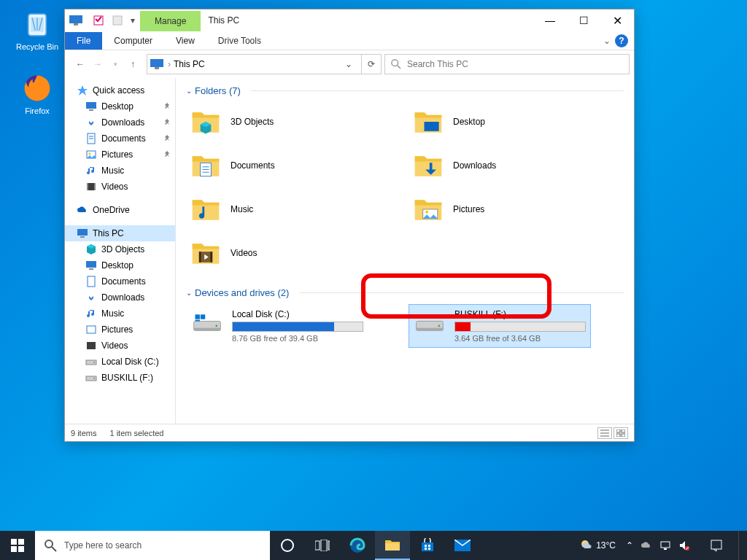 The height and width of the screenshot is (560, 747). I want to click on qat-properties-icon, so click(98, 20).